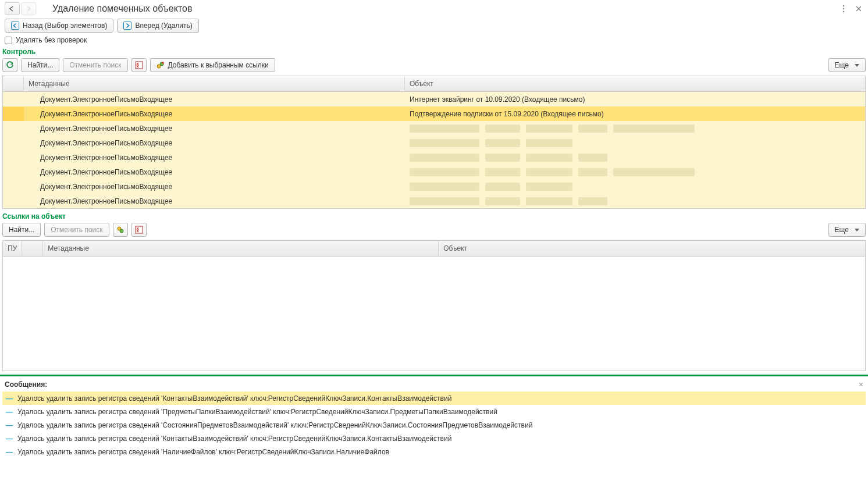 This screenshot has height=502, width=868. I want to click on wizard-forward-label: Вперед (Удалить), so click(163, 26).